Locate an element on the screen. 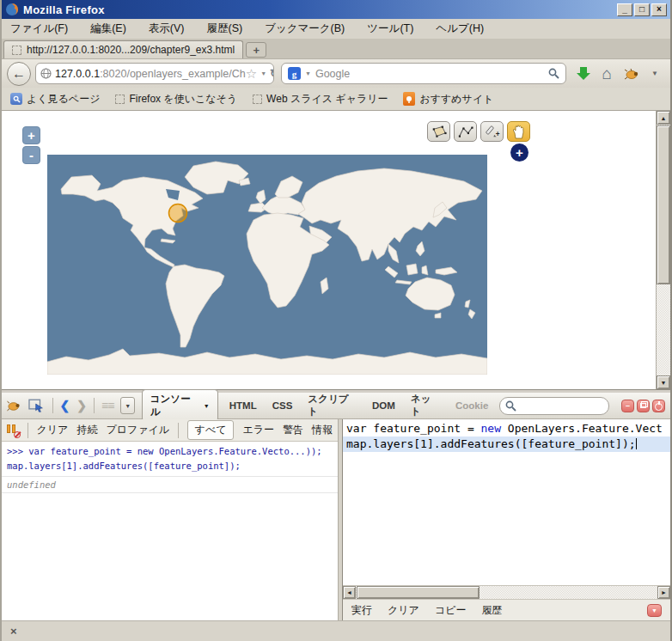 This screenshot has height=641, width=672. break-on-errors-icon is located at coordinates (13, 430).